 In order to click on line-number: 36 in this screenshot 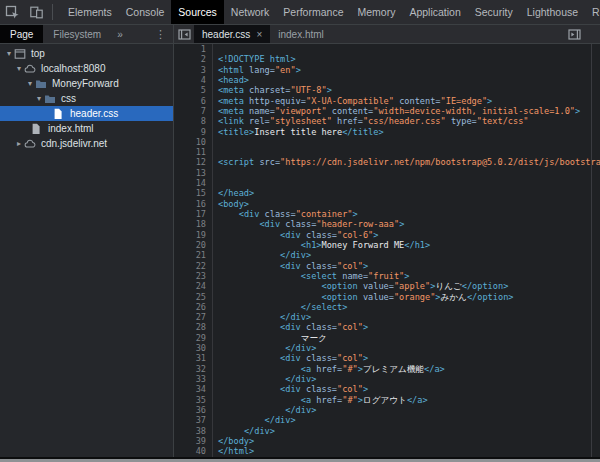, I will do `click(194, 410)`.